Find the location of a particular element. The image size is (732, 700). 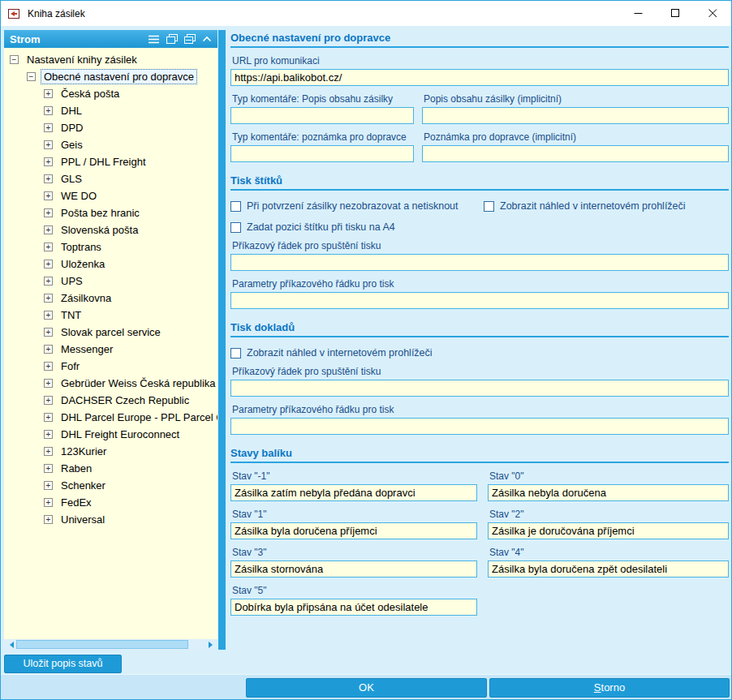

tree-item-carrier: FedEx is located at coordinates (110, 503).